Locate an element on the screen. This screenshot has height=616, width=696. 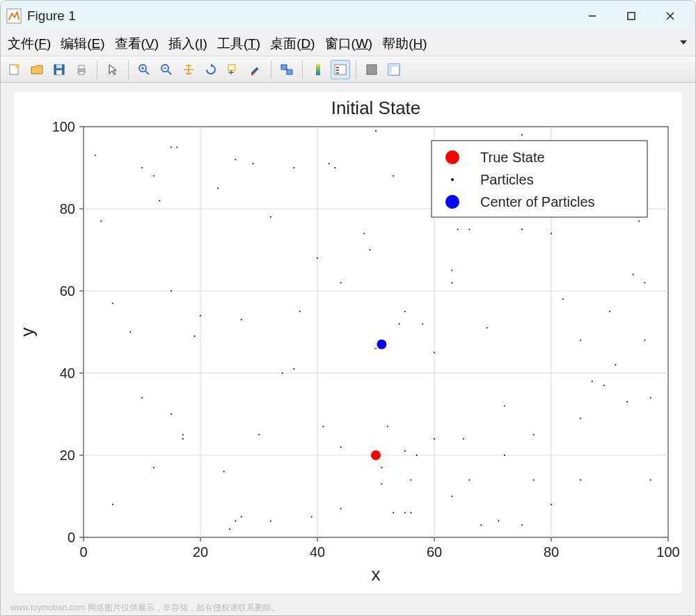
colorbar-button is located at coordinates (318, 70).